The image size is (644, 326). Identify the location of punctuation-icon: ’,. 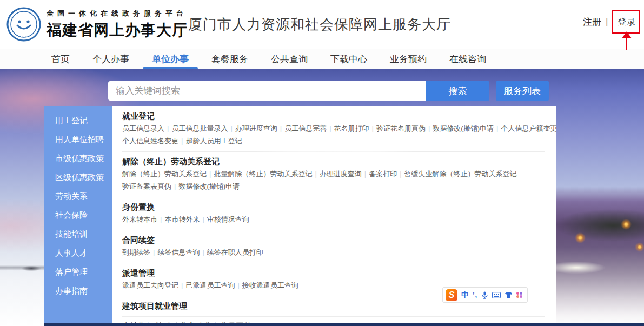
(475, 295).